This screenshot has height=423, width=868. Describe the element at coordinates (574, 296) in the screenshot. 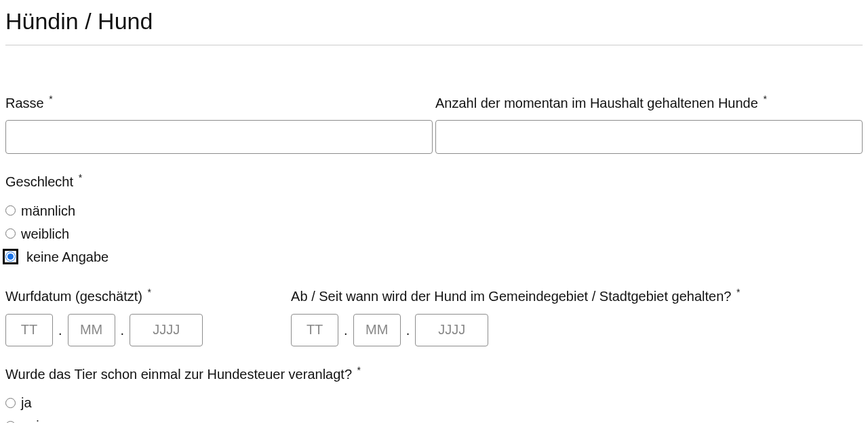

I see `since-date-label: Ab / Seit wann wird der Hund im Gemeinde…` at that location.